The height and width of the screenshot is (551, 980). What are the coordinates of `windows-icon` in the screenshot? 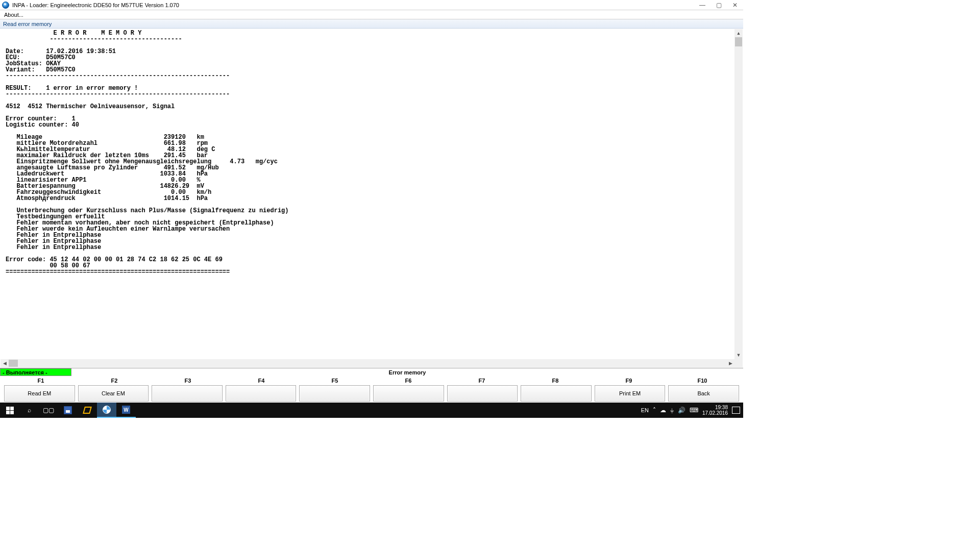 It's located at (10, 410).